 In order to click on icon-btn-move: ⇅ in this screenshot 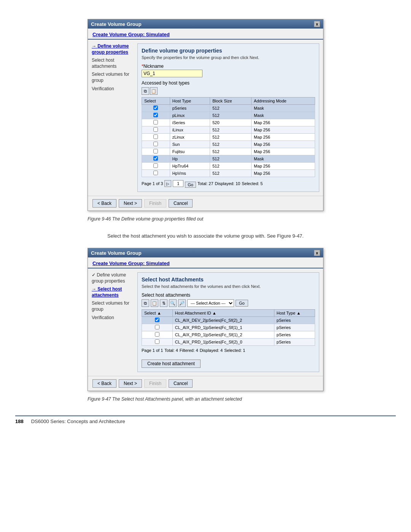, I will do `click(164, 303)`.